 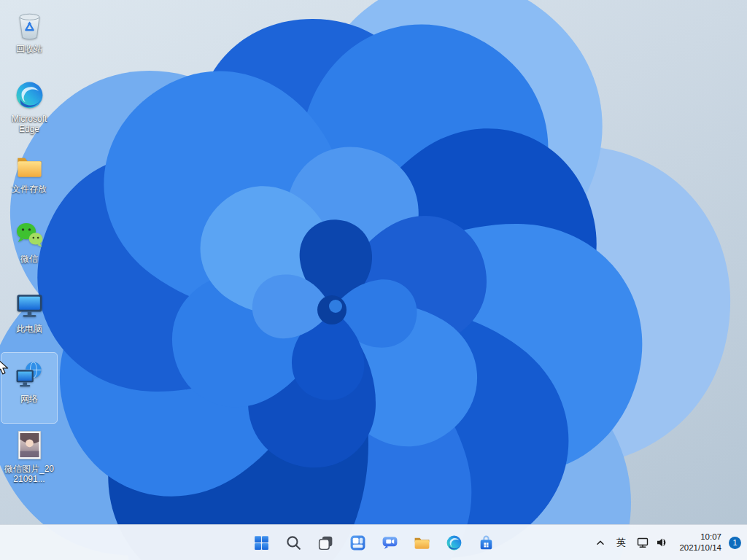 What do you see at coordinates (29, 248) in the screenshot?
I see `desktop-icon-wechat: 微信` at bounding box center [29, 248].